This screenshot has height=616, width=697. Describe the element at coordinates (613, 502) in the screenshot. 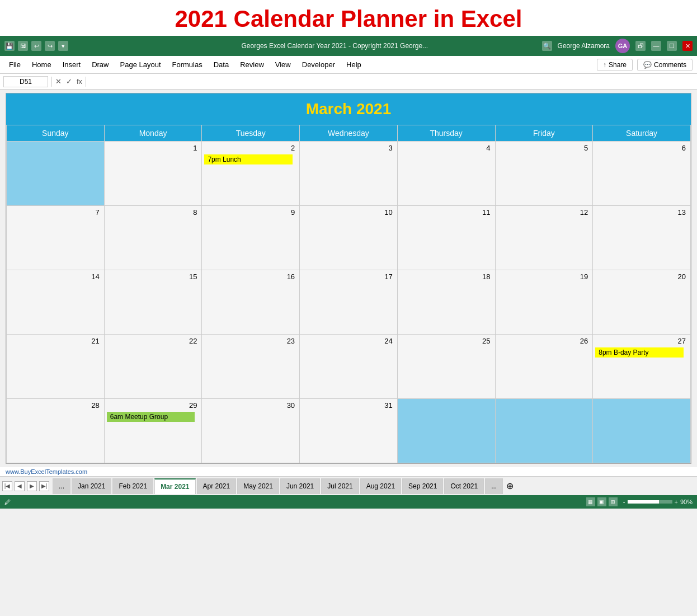

I see `page-break-icon: ⊞` at that location.